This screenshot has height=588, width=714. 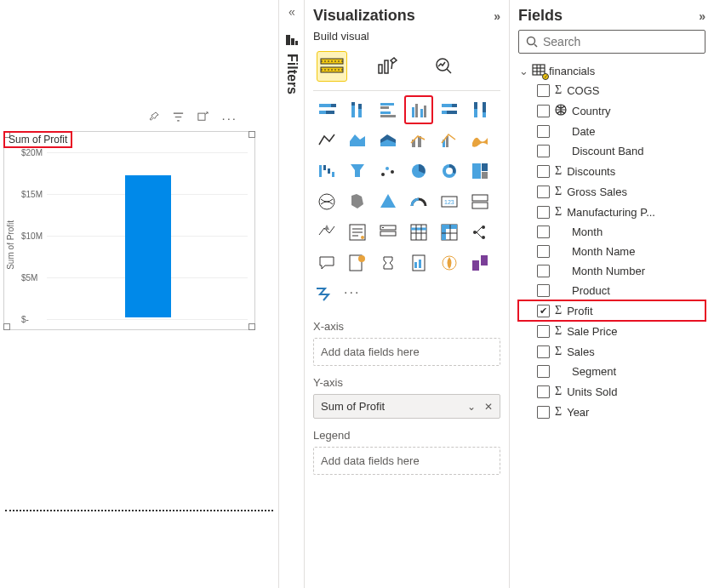 I want to click on viz-type-azure-map, so click(x=388, y=202).